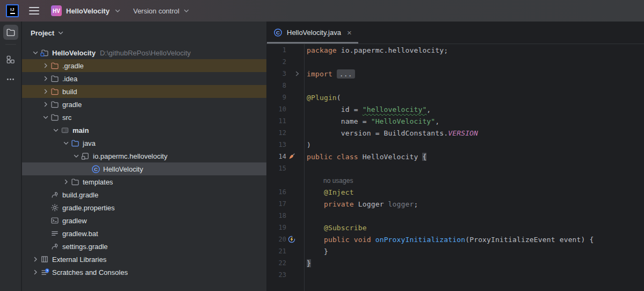  Describe the element at coordinates (144, 104) in the screenshot. I see `tree-row-gradle: gradle` at that location.